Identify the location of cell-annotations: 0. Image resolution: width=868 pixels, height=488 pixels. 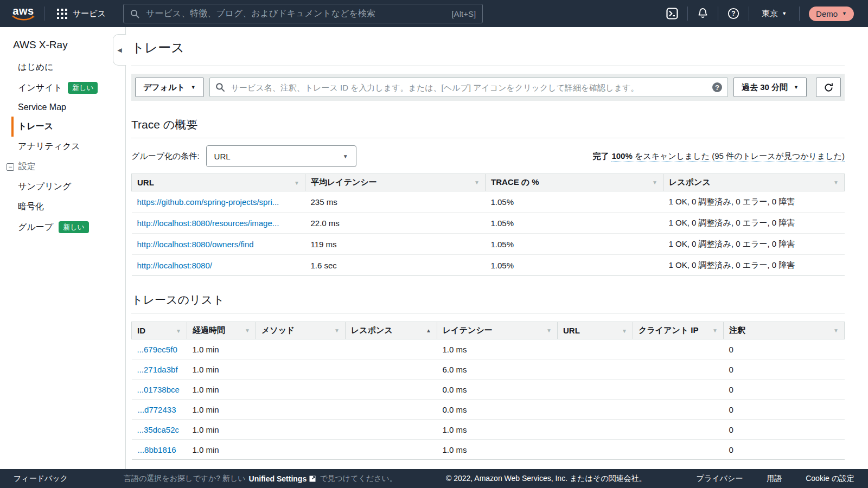
(784, 389).